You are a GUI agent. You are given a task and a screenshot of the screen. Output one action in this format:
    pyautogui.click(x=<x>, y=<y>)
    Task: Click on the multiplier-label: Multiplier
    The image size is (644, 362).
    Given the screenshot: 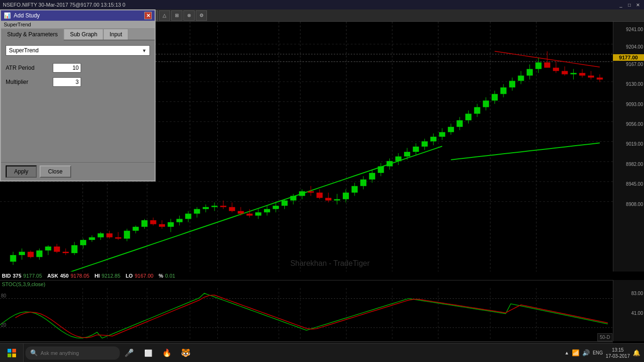 What is the action you would take?
    pyautogui.click(x=29, y=82)
    